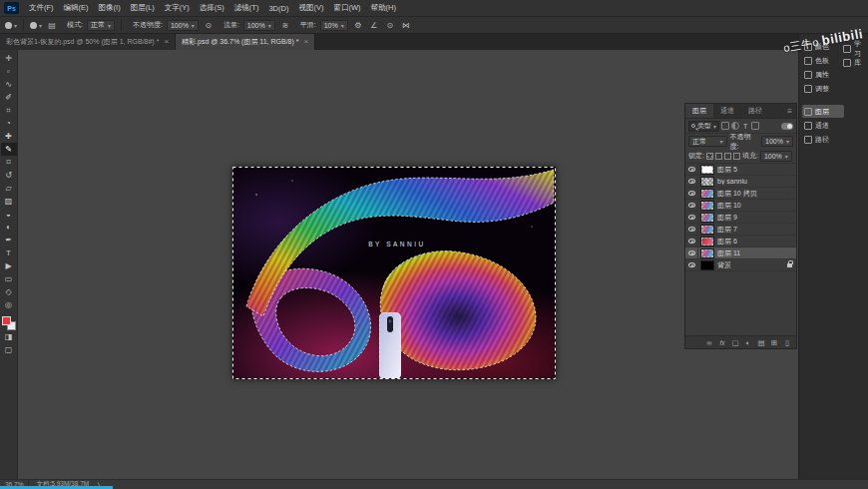  I want to click on new-group-icon, so click(761, 343).